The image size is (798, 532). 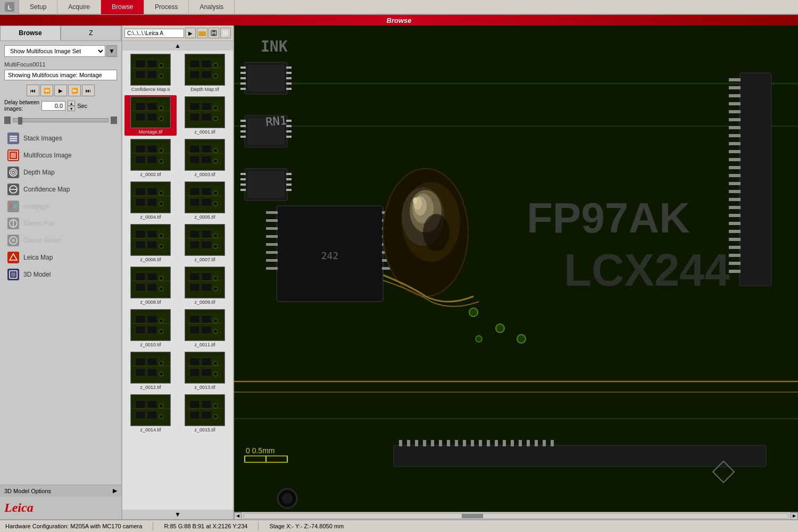 I want to click on tool-stack-images: Stack Images, so click(x=61, y=138).